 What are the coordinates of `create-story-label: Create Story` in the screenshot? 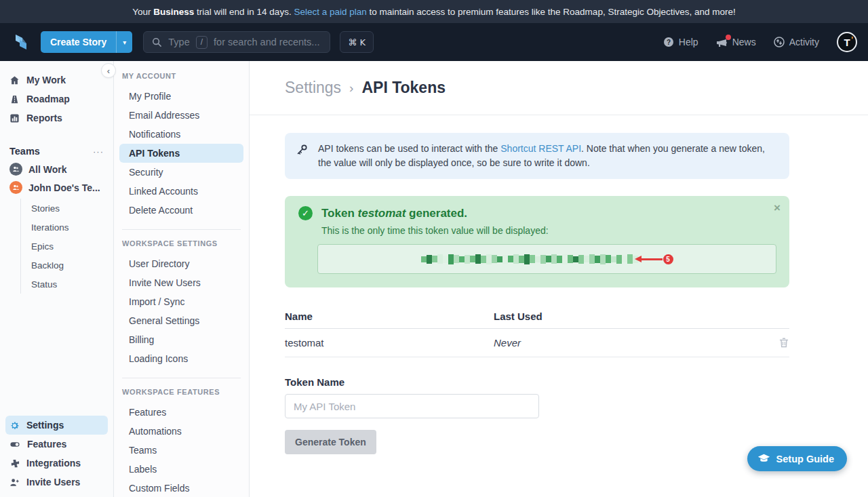 It's located at (79, 42).